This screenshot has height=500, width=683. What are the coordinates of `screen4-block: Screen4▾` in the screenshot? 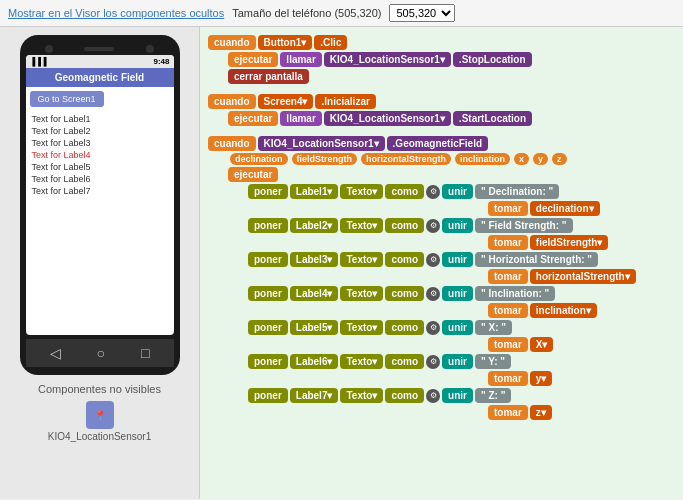 It's located at (286, 102).